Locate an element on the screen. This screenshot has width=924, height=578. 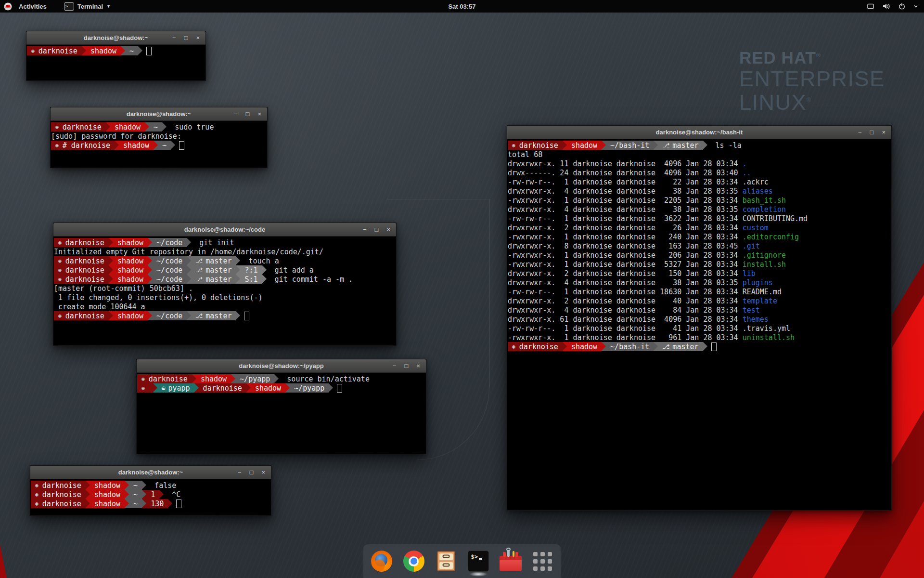
terminal-window: darknoise@shadow:~/pyapp − □ × ◉darknois… is located at coordinates (281, 407).